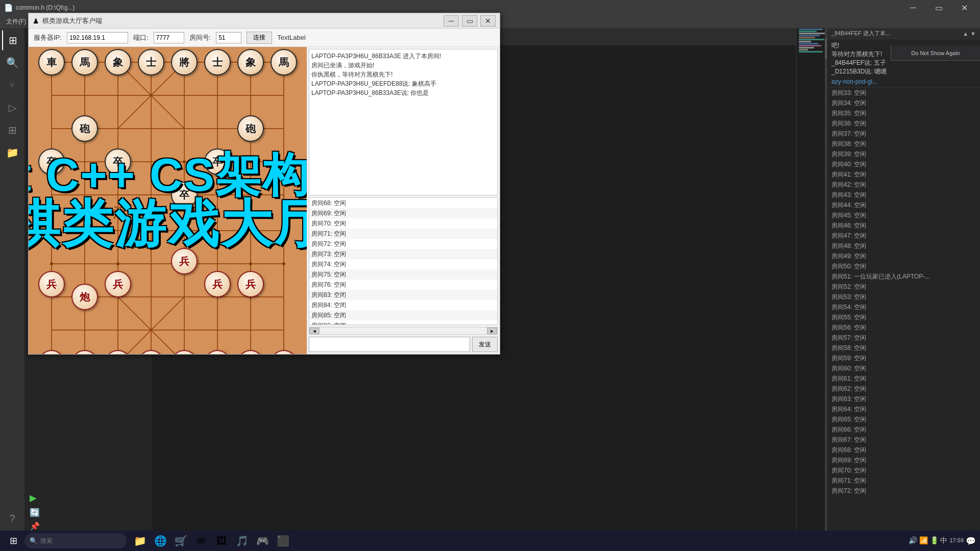  What do you see at coordinates (403, 244) in the screenshot?
I see `room-item: 房间72: 空闲` at bounding box center [403, 244].